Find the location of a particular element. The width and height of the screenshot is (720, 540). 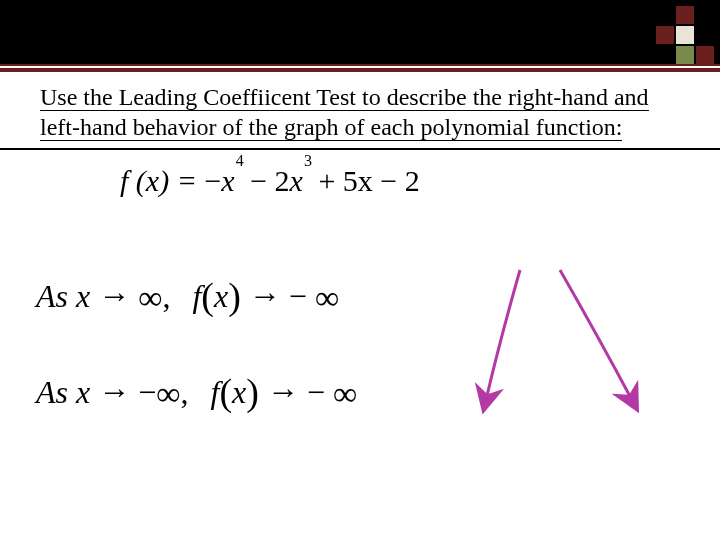

eq-term1: x4 is located at coordinates (232, 180).